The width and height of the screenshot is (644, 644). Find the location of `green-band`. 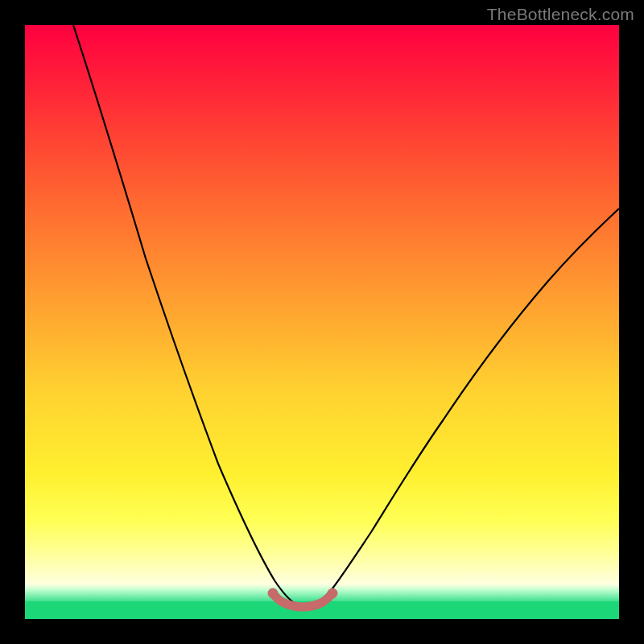

green-band is located at coordinates (322, 610).